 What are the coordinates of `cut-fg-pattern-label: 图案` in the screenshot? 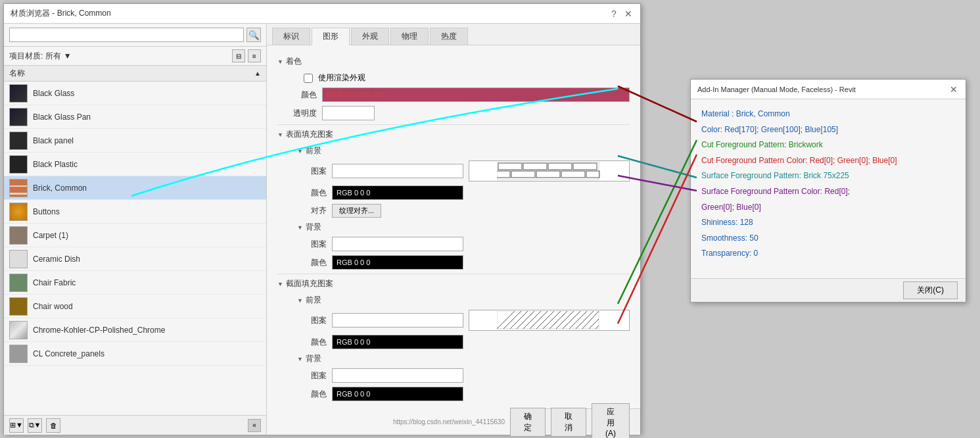 It's located at (315, 321).